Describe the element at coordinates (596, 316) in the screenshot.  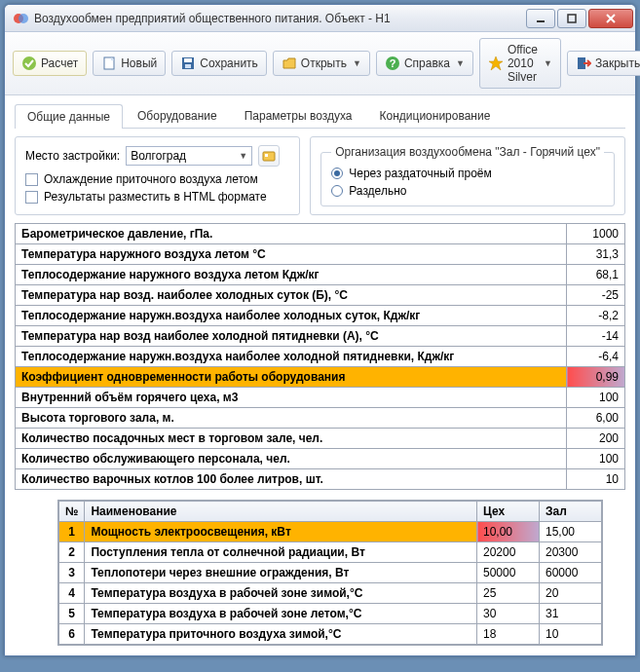
I see `param-value: -8,2` at that location.